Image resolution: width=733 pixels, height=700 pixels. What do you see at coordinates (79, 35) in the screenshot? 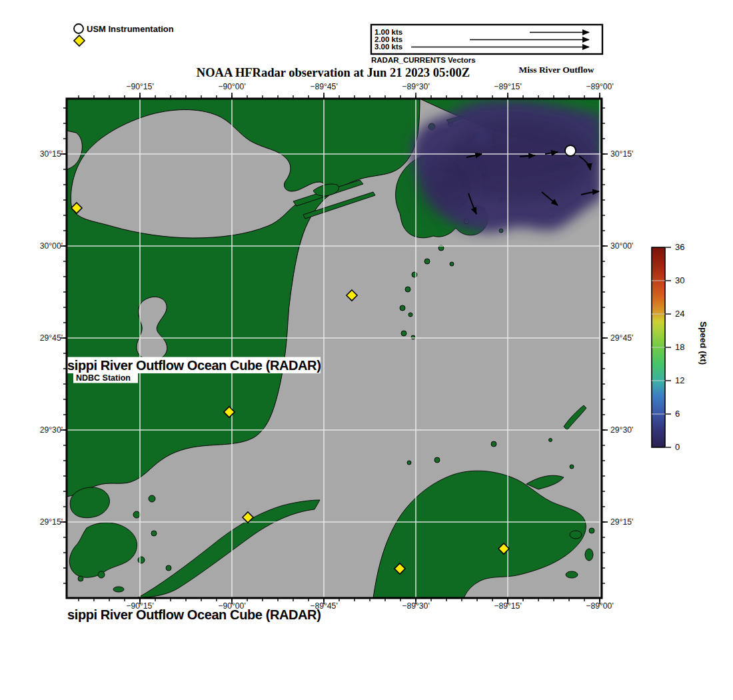
I see `usm-legend-symbols` at bounding box center [79, 35].